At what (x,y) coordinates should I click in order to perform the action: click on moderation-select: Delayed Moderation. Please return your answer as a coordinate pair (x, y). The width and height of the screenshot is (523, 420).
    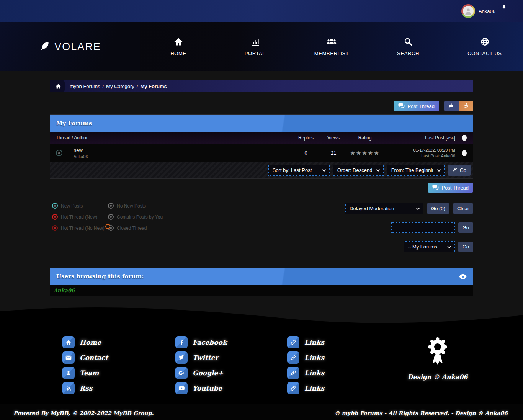
    Looking at the image, I should click on (384, 208).